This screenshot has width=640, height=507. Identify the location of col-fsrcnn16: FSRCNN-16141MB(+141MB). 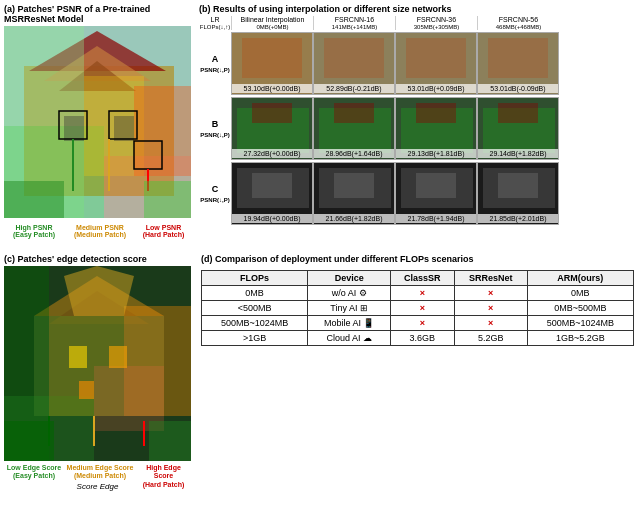
(354, 23).